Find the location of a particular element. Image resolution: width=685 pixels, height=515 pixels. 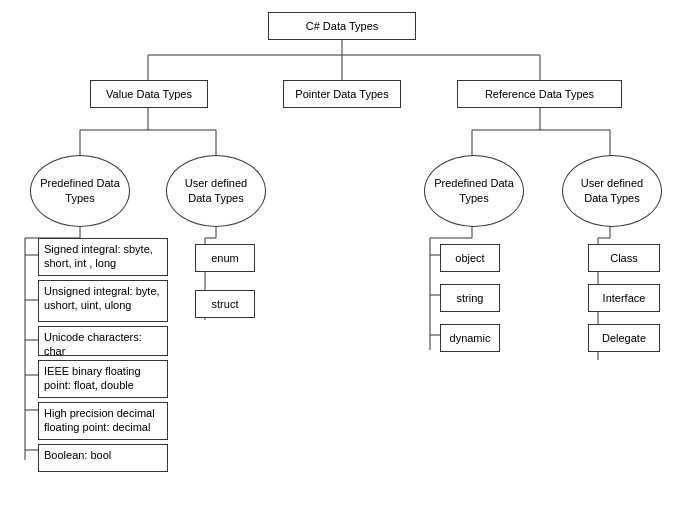

value-userdefined-node: User defined Data Types is located at coordinates (216, 191).